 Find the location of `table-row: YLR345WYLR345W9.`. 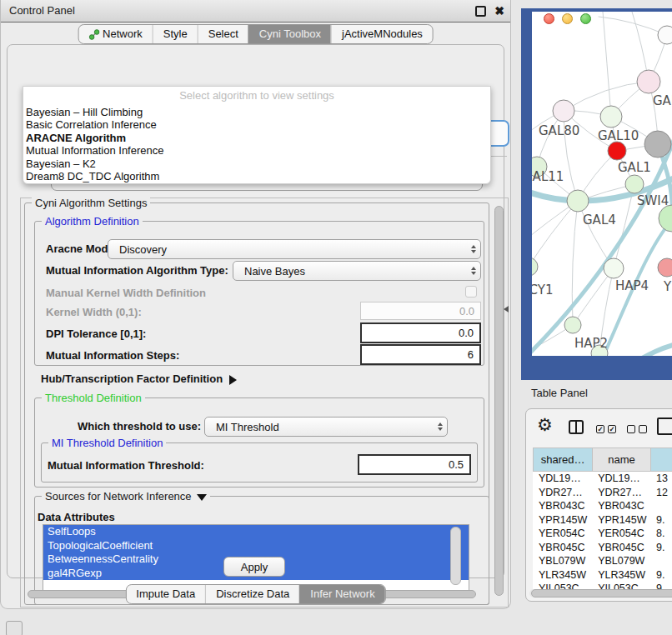

table-row: YLR345WYLR345W9. is located at coordinates (603, 575).